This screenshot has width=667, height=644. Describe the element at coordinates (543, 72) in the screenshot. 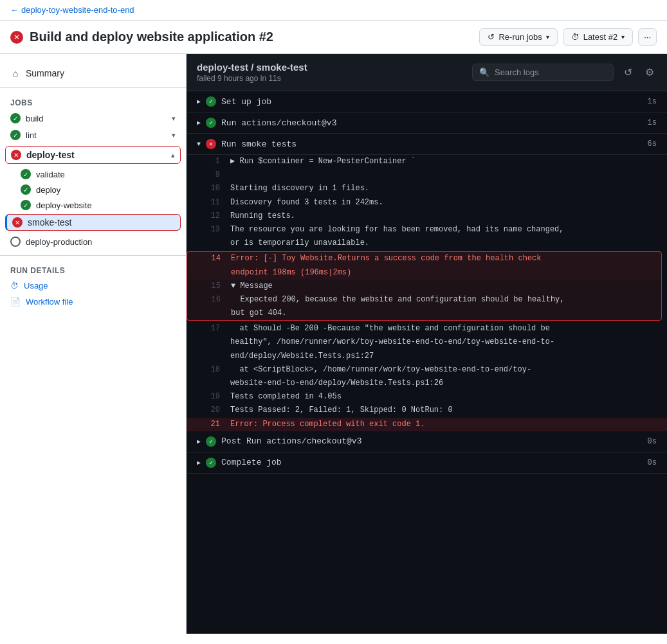

I see `search-box: 🔍` at that location.